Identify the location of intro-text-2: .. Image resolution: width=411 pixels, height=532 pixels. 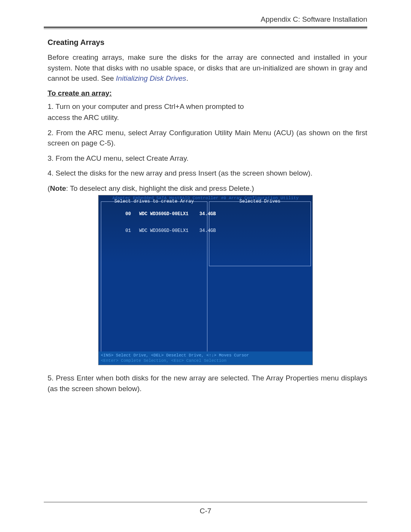
(187, 78).